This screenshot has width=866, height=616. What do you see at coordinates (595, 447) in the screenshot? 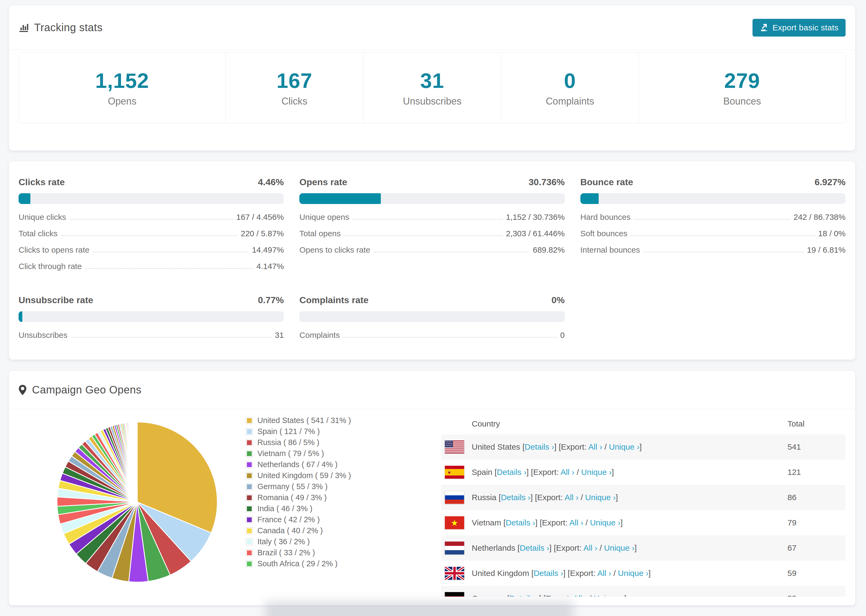
I see `export-all-link-united-states: All ›` at bounding box center [595, 447].